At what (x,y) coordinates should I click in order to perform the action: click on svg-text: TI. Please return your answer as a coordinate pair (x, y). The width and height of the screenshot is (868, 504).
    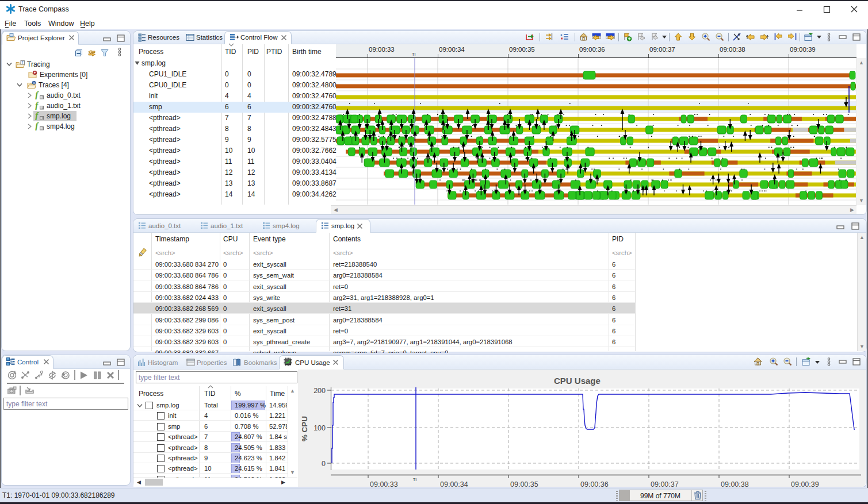
    Looking at the image, I should click on (415, 479).